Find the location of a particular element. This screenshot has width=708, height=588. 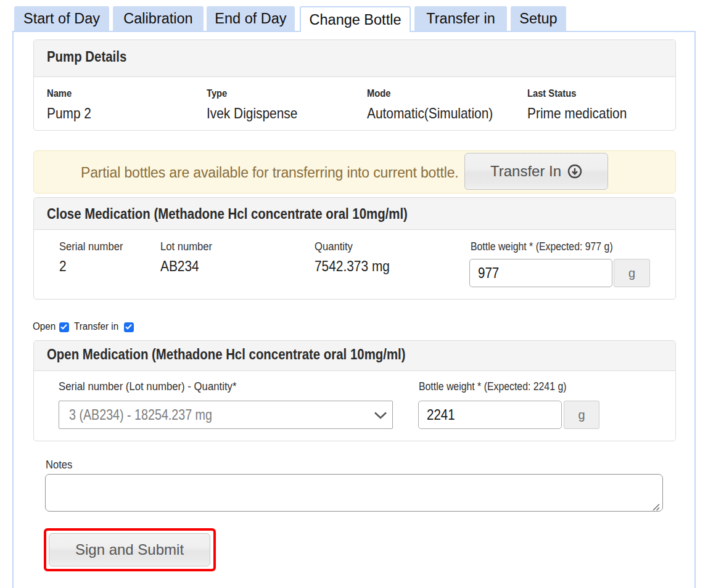

transfer-in-checkbox is located at coordinates (129, 327).